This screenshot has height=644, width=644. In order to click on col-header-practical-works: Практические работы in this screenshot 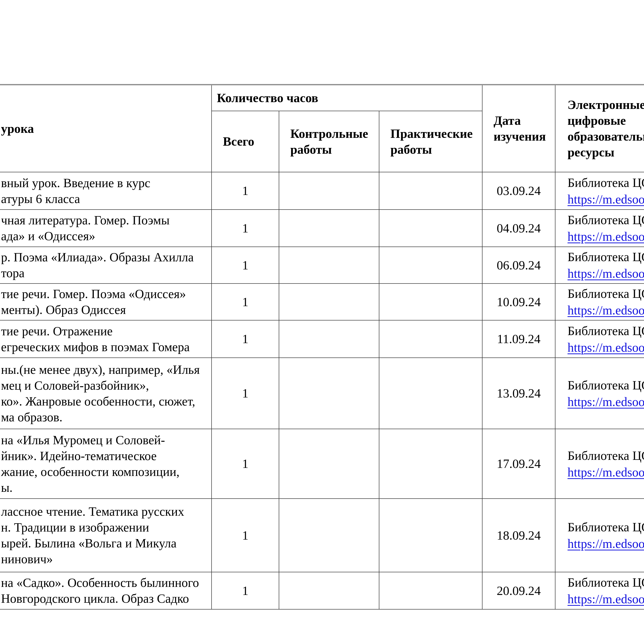, I will do `click(431, 142)`.